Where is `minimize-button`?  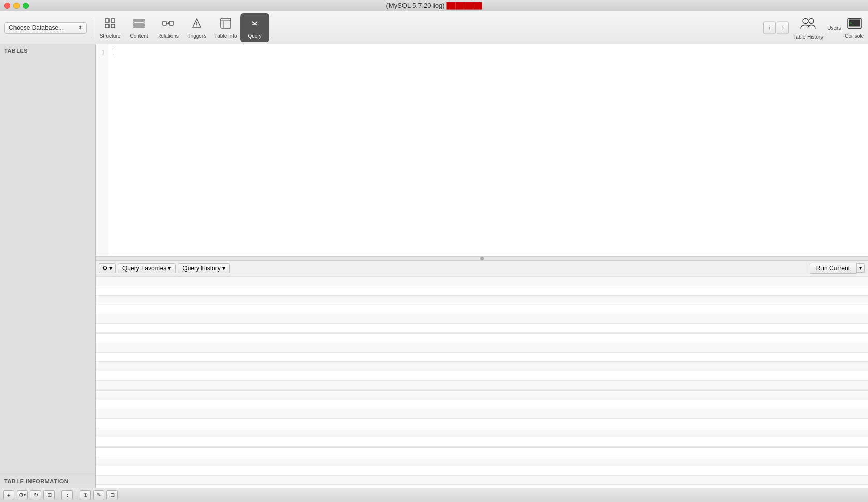 minimize-button is located at coordinates (17, 6).